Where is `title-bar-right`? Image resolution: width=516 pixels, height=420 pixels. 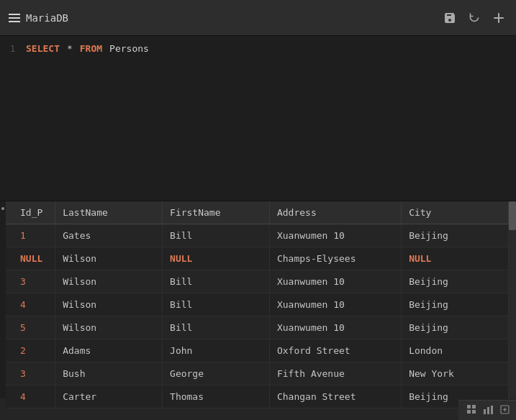
title-bar-right is located at coordinates (474, 18).